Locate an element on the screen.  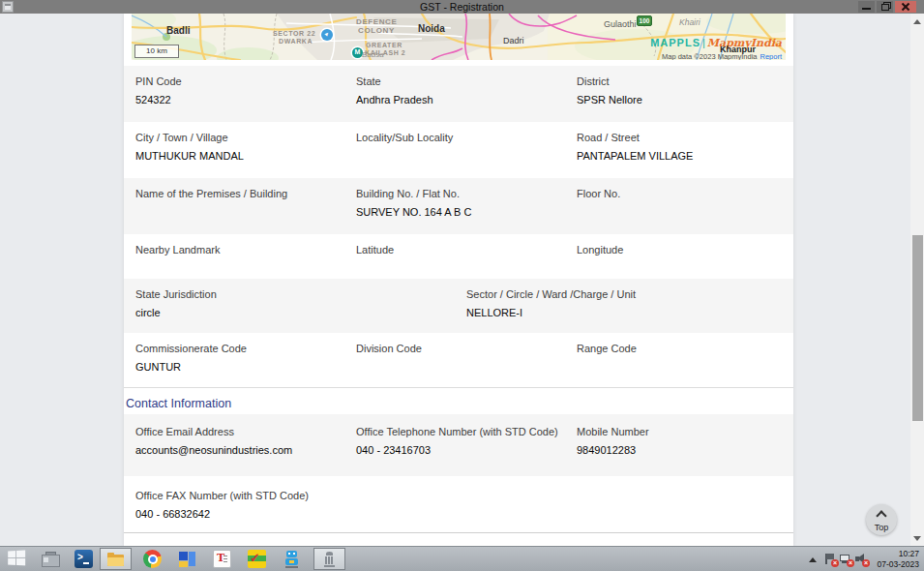
field-label: Building No. / Flat No. is located at coordinates (466, 194).